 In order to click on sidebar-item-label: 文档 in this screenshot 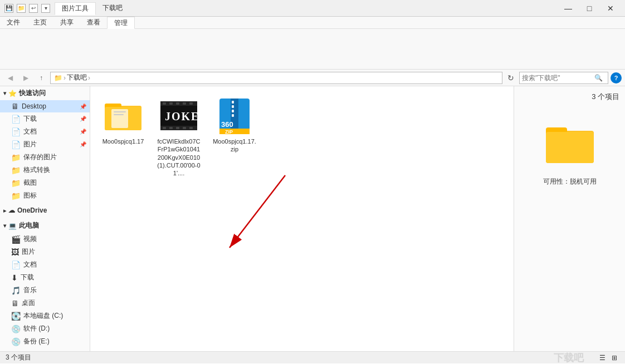, I will do `click(30, 265)`.